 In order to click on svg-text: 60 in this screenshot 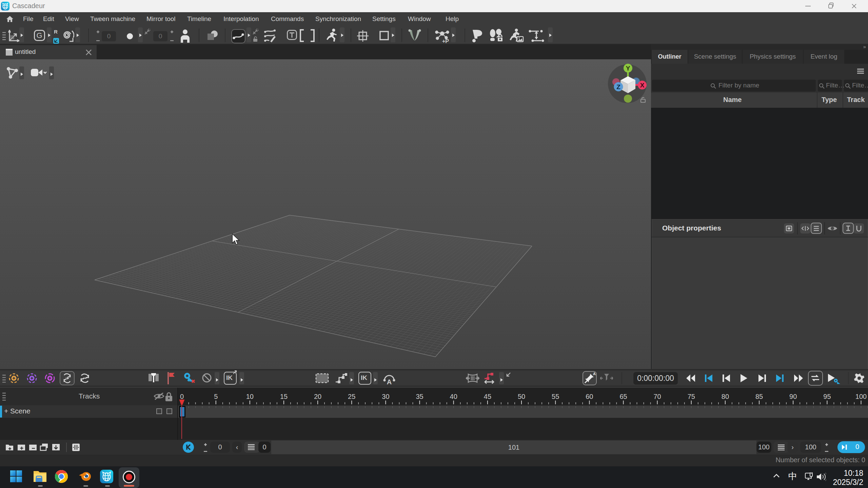, I will do `click(589, 396)`.